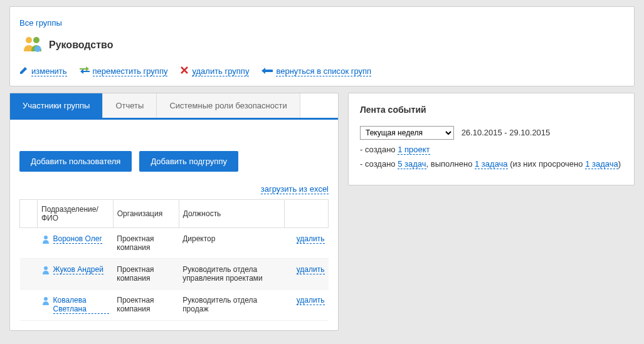 This screenshot has height=344, width=644. I want to click on tab-reports: Отчеты, so click(130, 105).